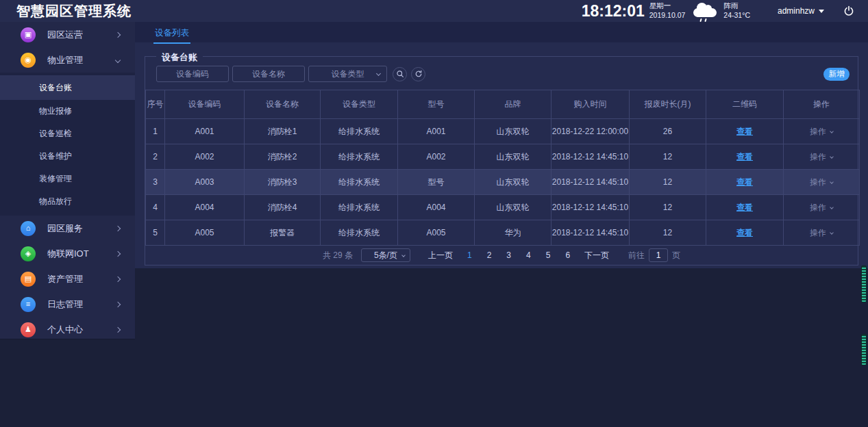  What do you see at coordinates (74, 11) in the screenshot?
I see `app-title: 智慧园区管理系统` at bounding box center [74, 11].